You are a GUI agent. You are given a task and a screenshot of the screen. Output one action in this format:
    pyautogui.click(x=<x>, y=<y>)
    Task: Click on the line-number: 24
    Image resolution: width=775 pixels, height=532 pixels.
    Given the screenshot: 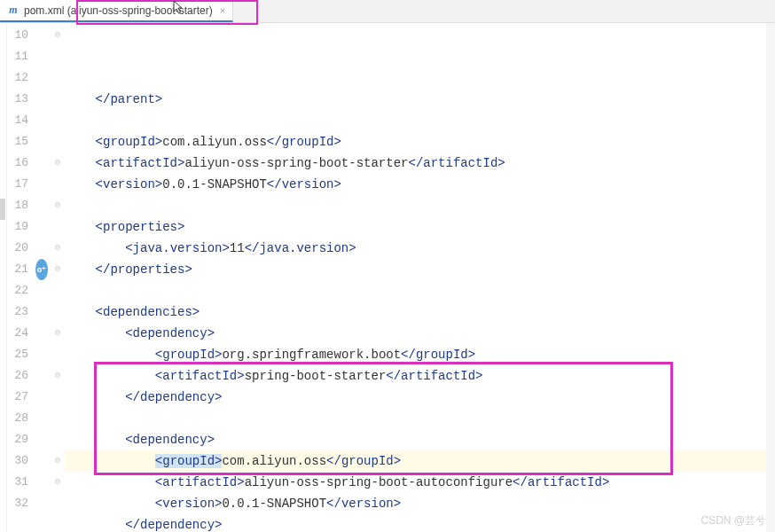 What is the action you would take?
    pyautogui.click(x=18, y=333)
    